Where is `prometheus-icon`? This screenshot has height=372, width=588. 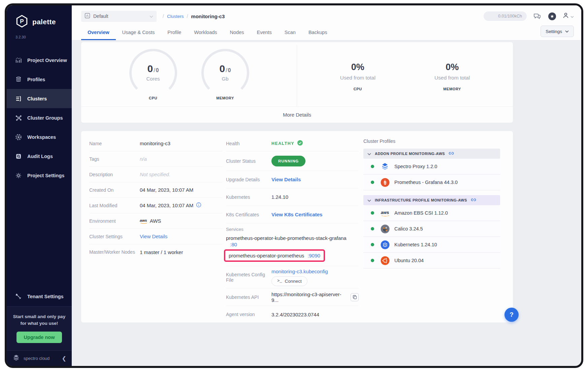 prometheus-icon is located at coordinates (385, 182).